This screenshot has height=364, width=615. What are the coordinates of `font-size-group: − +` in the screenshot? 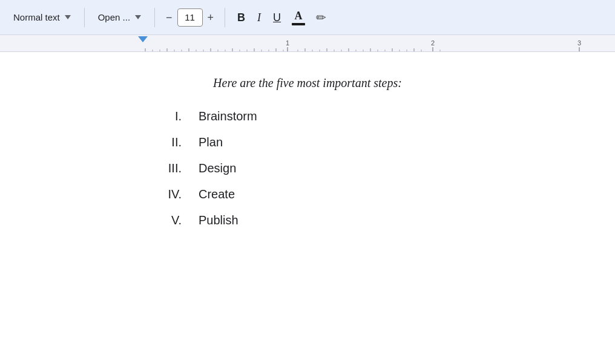 It's located at (190, 18).